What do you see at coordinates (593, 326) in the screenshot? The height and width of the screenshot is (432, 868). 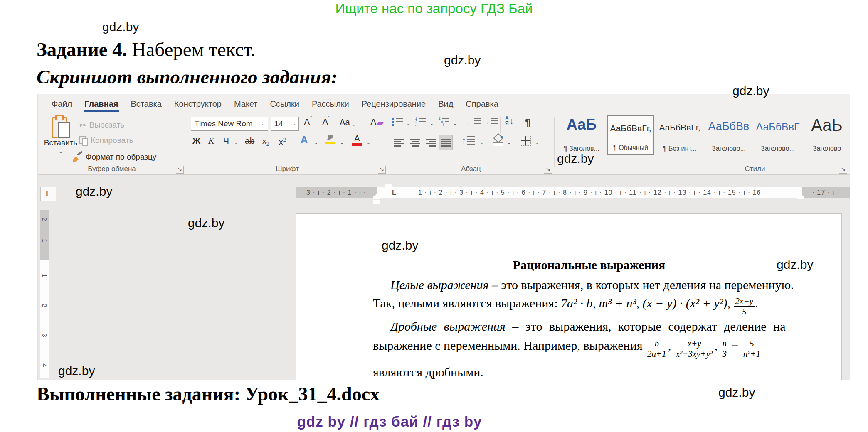 I see `doc-line: Дробные выражения – это выражения, котор…` at bounding box center [593, 326].